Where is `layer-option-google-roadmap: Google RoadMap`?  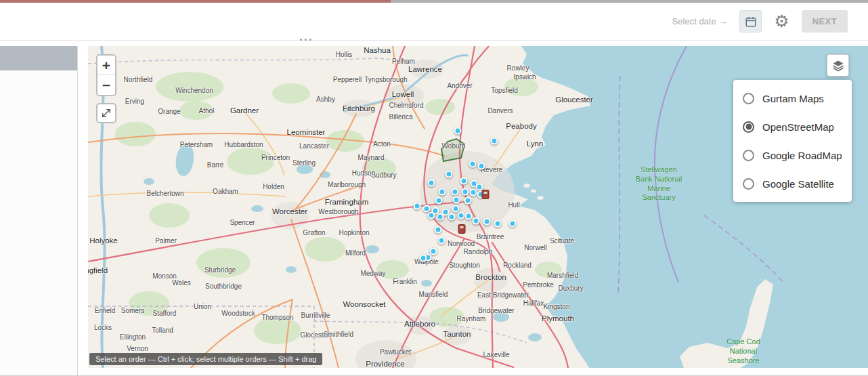
layer-option-google-roadmap: Google RoadMap is located at coordinates (792, 155).